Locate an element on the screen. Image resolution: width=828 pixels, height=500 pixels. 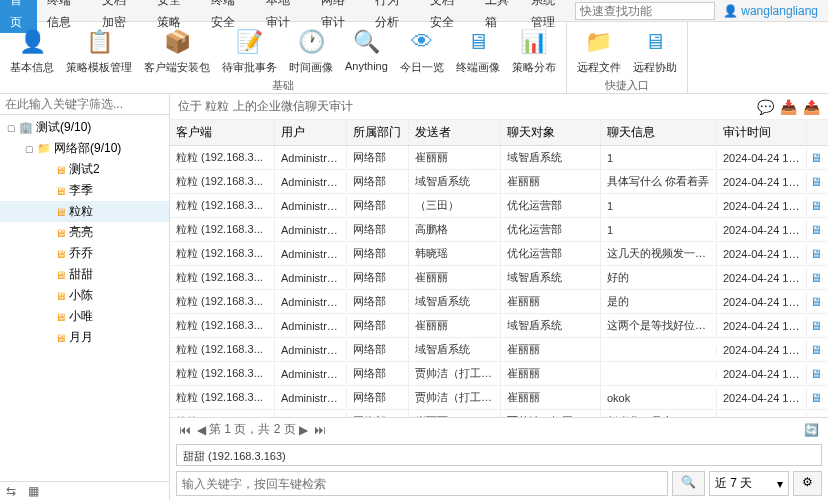
tree-label: 小陈 is located at coordinates (81, 296).